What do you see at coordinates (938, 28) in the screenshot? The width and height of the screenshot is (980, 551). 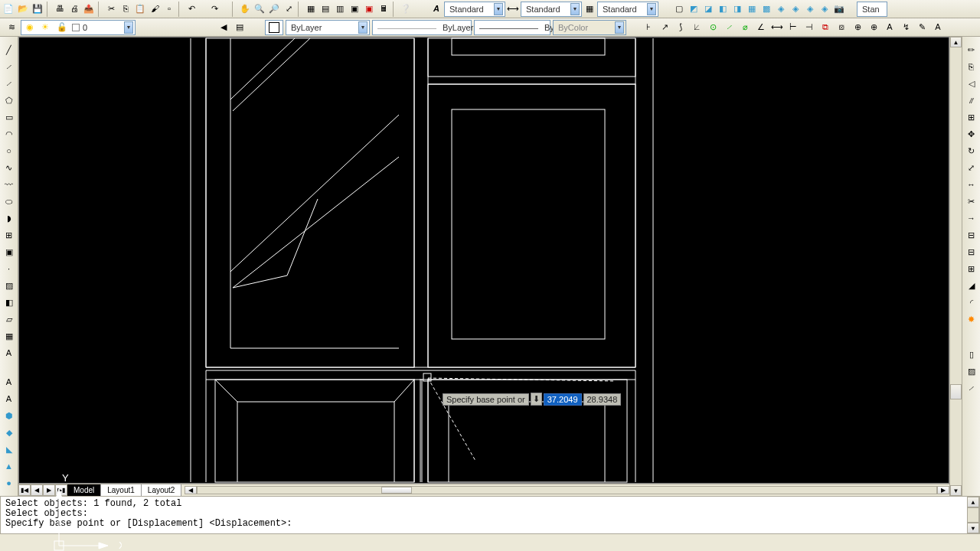 I see `dim-tedit-button: A` at bounding box center [938, 28].